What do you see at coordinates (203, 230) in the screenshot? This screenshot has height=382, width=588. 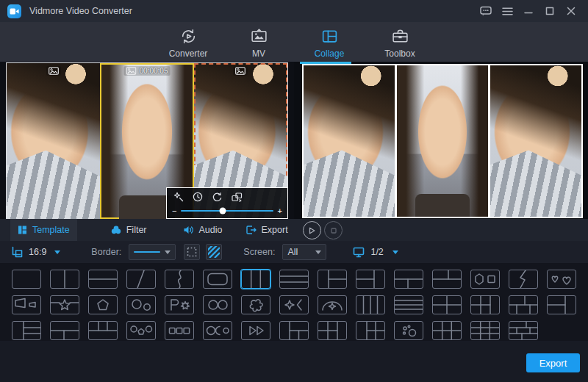 I see `tab-audio: Audio` at bounding box center [203, 230].